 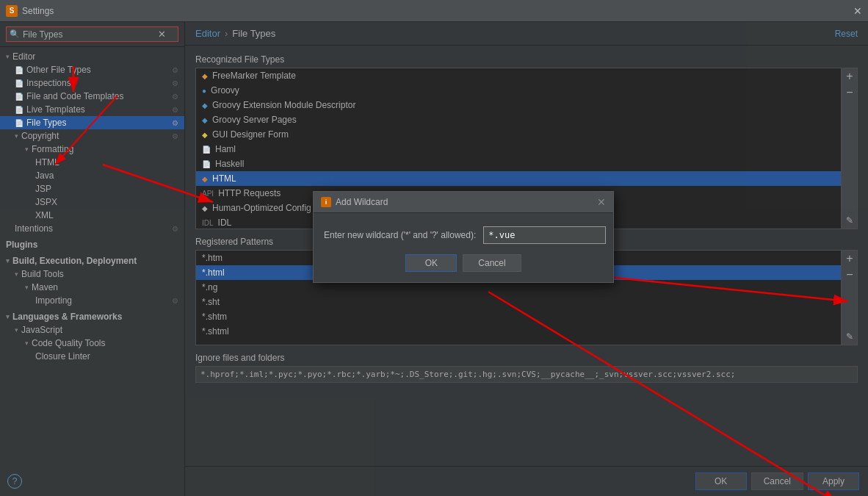 What do you see at coordinates (431, 263) in the screenshot?
I see `modal-ok-button: OK` at bounding box center [431, 263].